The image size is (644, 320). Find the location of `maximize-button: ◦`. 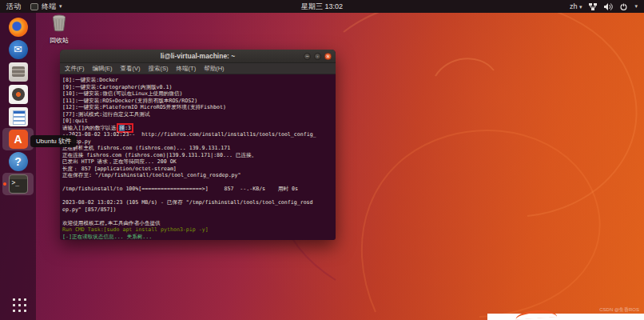

maximize-button: ◦ is located at coordinates (318, 56).